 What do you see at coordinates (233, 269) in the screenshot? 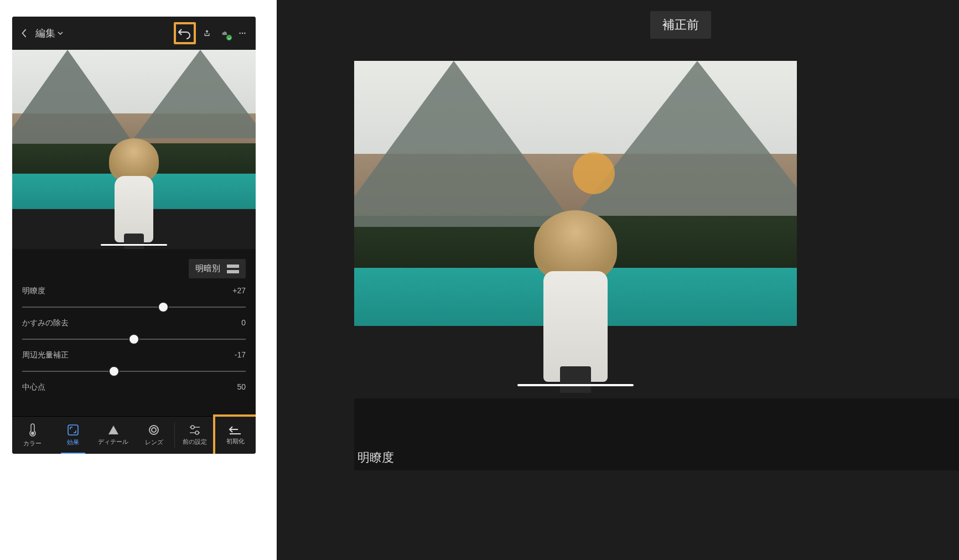
I see `split-tone-icon` at bounding box center [233, 269].